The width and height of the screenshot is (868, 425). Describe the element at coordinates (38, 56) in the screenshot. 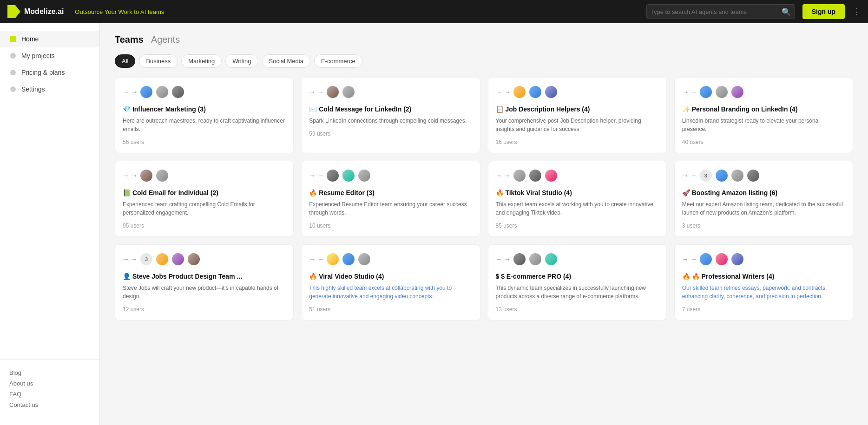

I see `sidebar-item-label: My projects` at that location.